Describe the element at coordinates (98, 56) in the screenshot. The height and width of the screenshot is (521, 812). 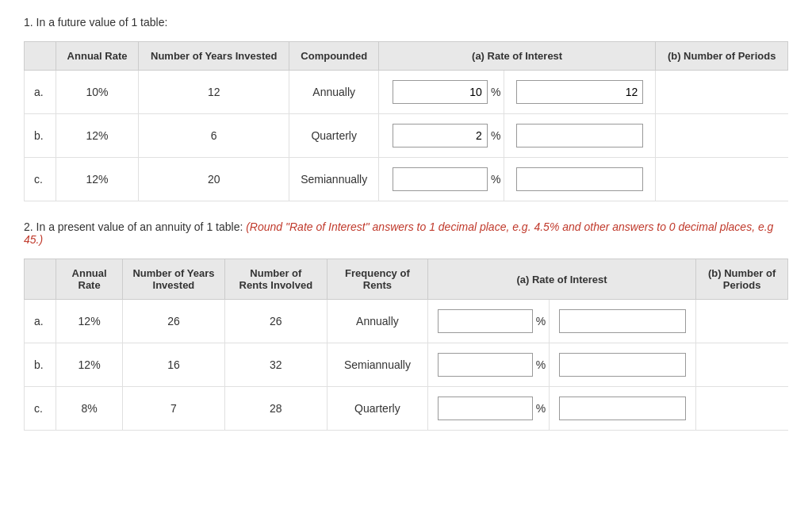
I see `col-header-annual-rate: Annual Rate` at that location.